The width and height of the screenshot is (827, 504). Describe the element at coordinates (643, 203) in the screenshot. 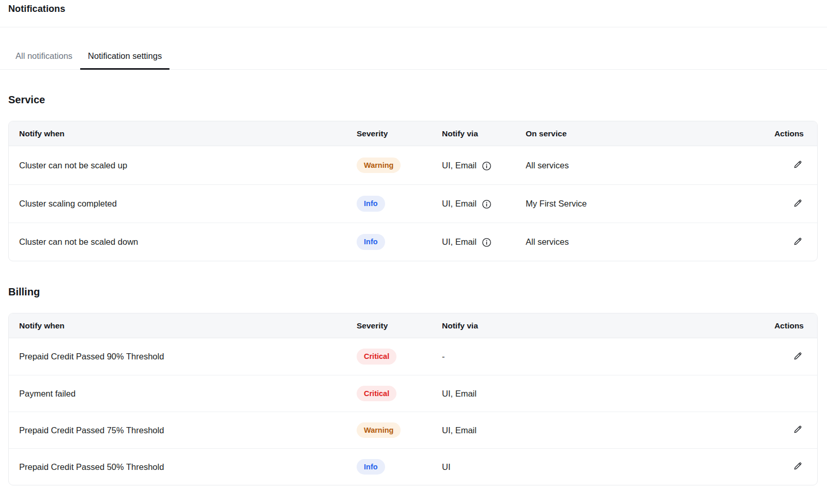

I see `on-service-cell: My First Service` at that location.